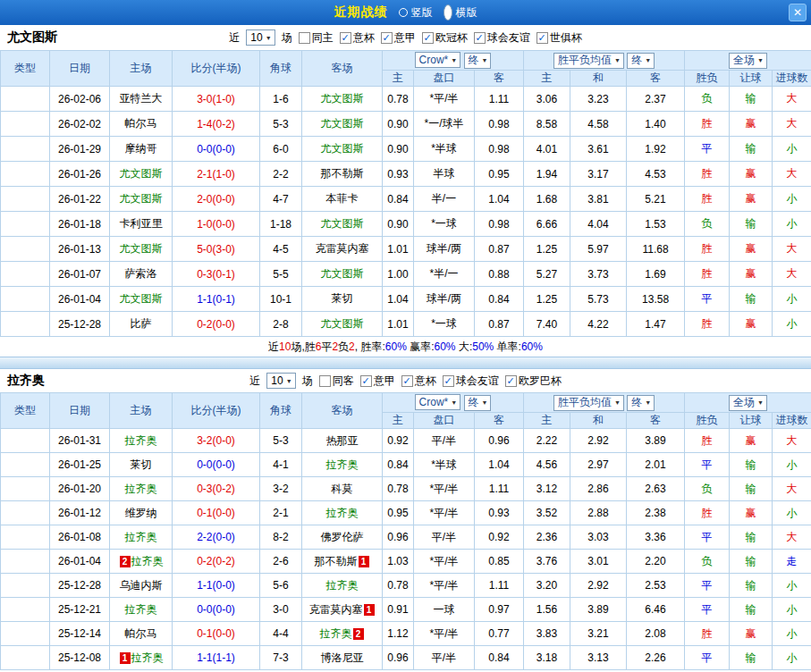  I want to click on team-name: 亚特兰大, so click(141, 98).